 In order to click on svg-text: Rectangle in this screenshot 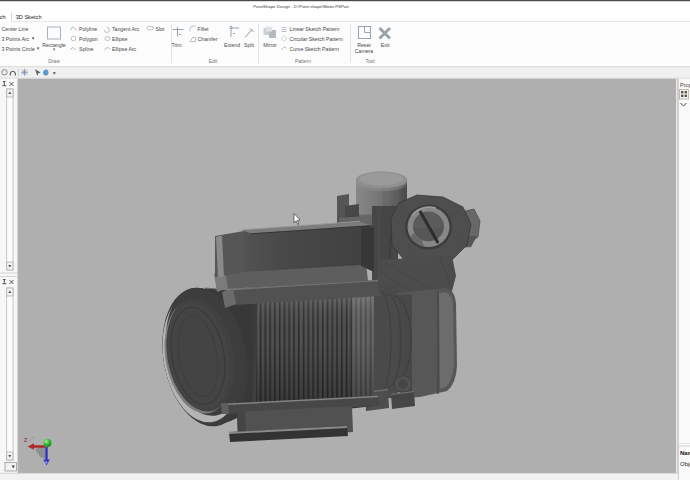, I will do `click(54, 45)`.